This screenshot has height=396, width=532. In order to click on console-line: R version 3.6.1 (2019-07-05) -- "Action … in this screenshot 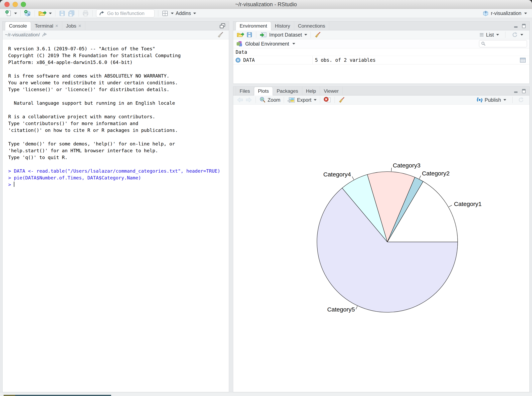, I will do `click(118, 49)`.